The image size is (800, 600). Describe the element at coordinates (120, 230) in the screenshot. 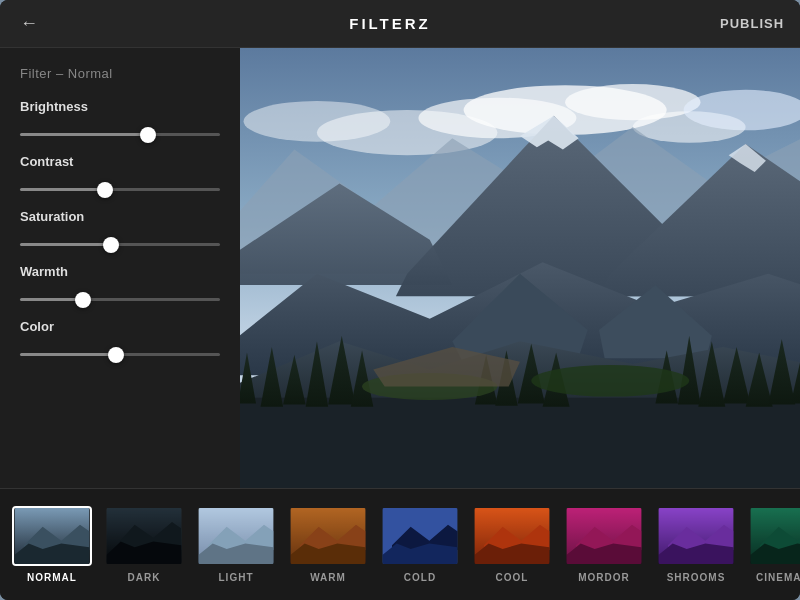

I see `saturation-slider-group: Saturation` at that location.